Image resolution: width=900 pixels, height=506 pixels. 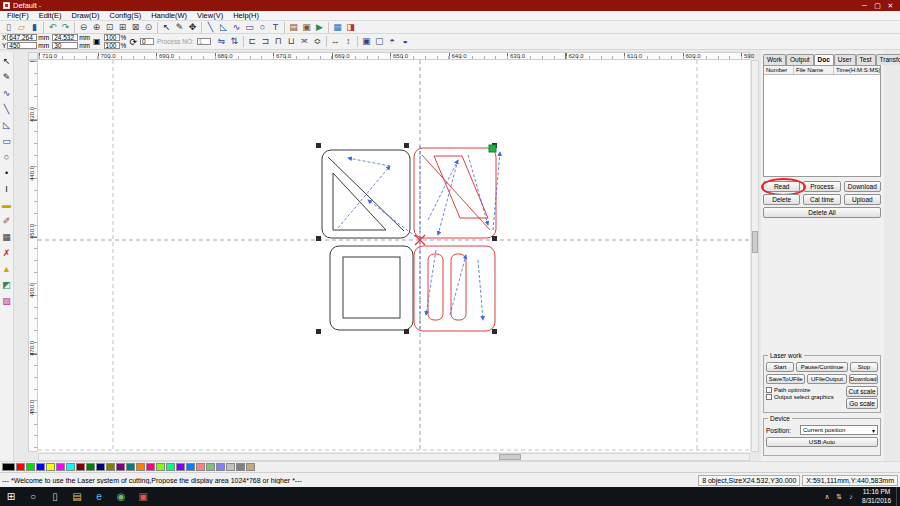 I want to click on simulate-icon: ▶, so click(x=320, y=27).